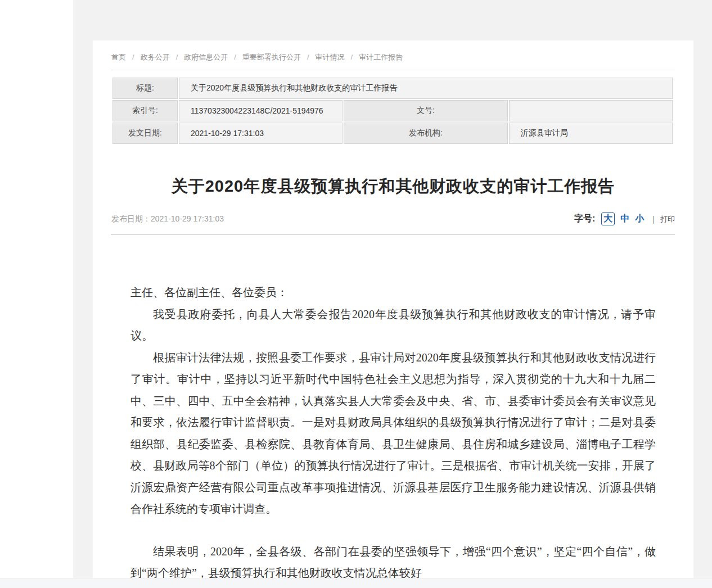  I want to click on article-meta-bar: 发布日期：2021-10-29 17:31:03 字号: 大 中 小 | 打印, so click(393, 224).